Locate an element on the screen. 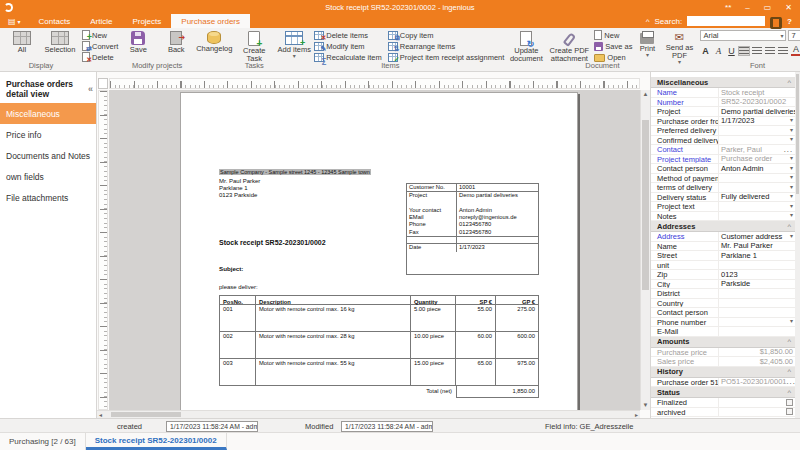 This screenshot has height=450, width=800. field-row: Method of payment ▾ ... is located at coordinates (723, 179).